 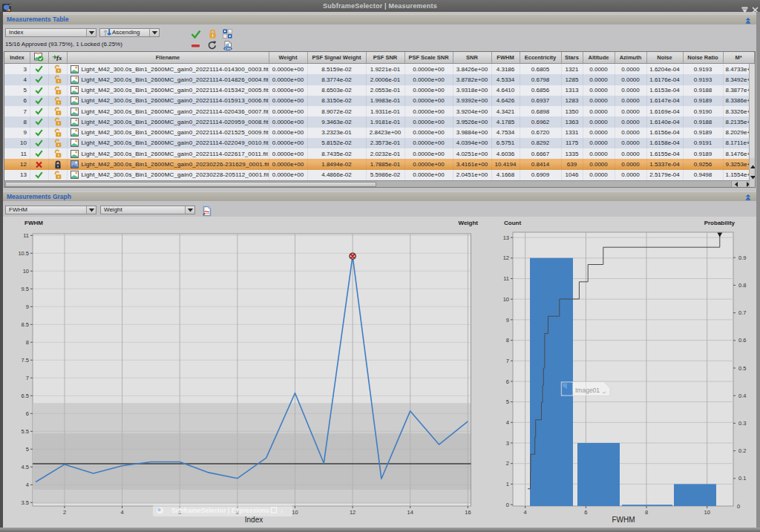 I want to click on svg-text: 3, so click(x=508, y=444).